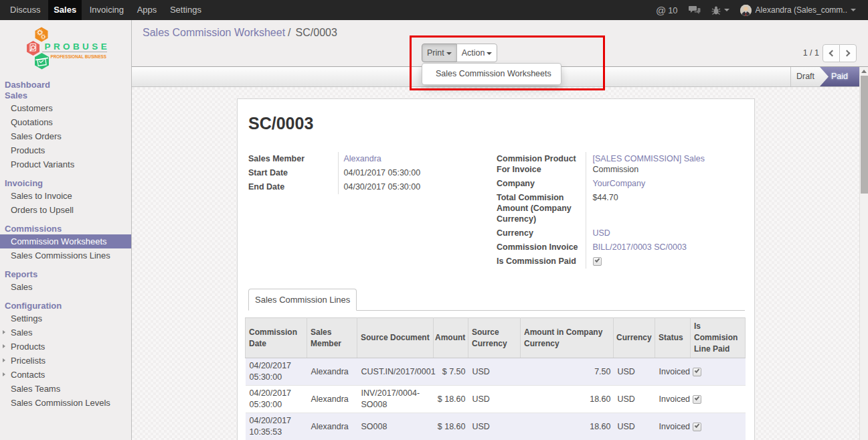 Image resolution: width=868 pixels, height=440 pixels. Describe the element at coordinates (214, 32) in the screenshot. I see `breadcrumb-parent-link: Sales Commission Worksheet` at that location.